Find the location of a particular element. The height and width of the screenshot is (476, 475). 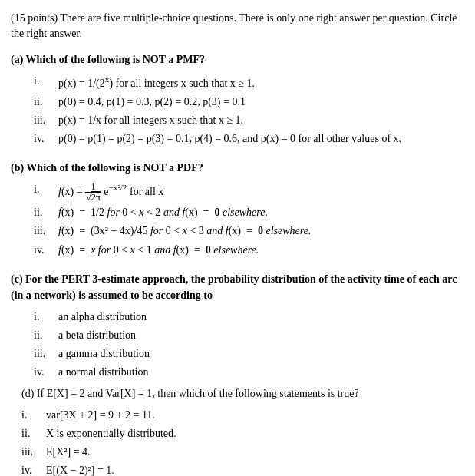

option-text: f(x) = 1√2π e−x²/2 for all x is located at coordinates (259, 192).